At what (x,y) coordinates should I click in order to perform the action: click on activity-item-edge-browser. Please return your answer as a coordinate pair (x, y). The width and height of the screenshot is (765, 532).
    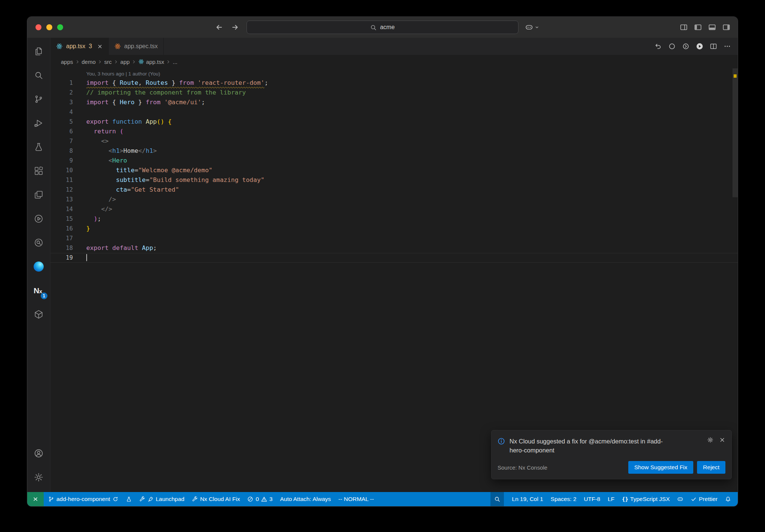
    Looking at the image, I should click on (39, 266).